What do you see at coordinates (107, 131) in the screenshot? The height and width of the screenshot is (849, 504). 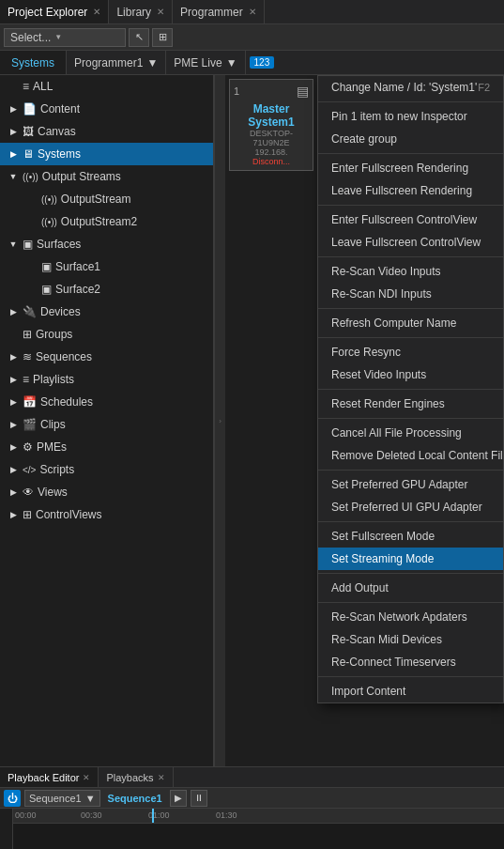 I see `tree-item-canvas: ▶ 🖼 Canvas` at bounding box center [107, 131].